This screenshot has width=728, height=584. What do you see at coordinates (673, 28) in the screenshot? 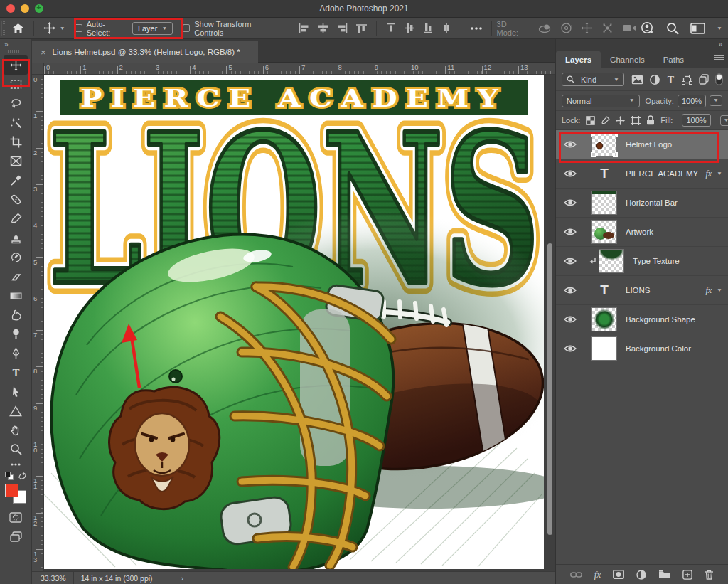
I see `search-icon` at bounding box center [673, 28].